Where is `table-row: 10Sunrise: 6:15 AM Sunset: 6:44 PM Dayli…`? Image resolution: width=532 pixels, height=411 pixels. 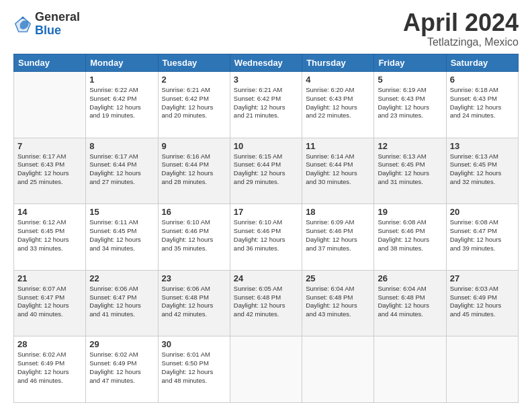
table-row: 10Sunrise: 6:15 AM Sunset: 6:44 PM Dayli… is located at coordinates (266, 171).